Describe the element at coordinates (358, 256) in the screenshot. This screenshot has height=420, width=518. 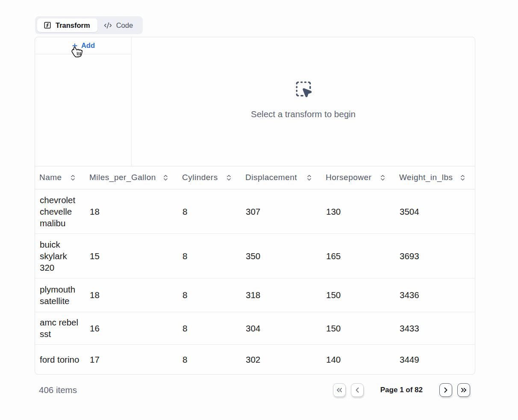
I see `cell-horsepower: 165` at that location.